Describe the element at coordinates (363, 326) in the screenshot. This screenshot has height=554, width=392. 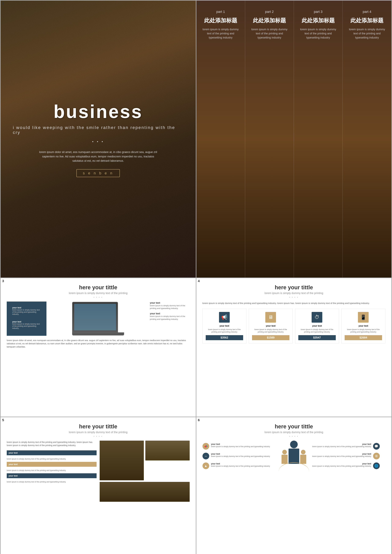
I see `slide-4-card-4: 📱 your text lorem ipsum is simply dummy …` at that location.